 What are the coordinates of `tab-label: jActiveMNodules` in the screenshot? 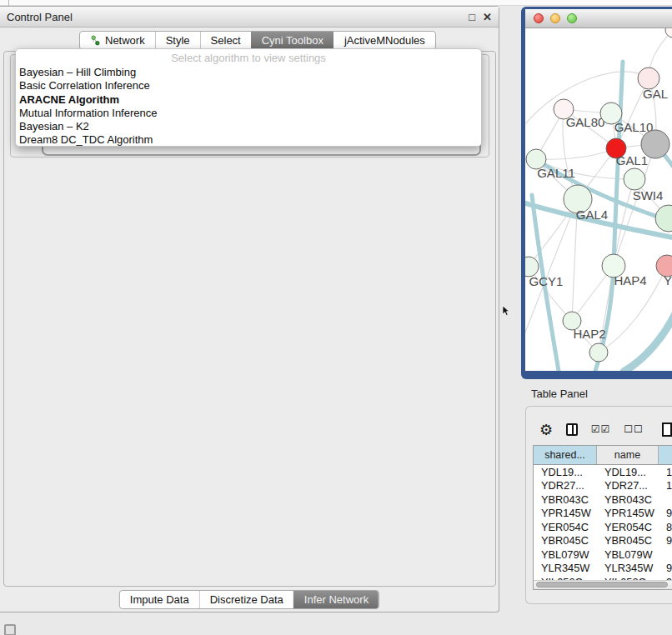 It's located at (385, 40).